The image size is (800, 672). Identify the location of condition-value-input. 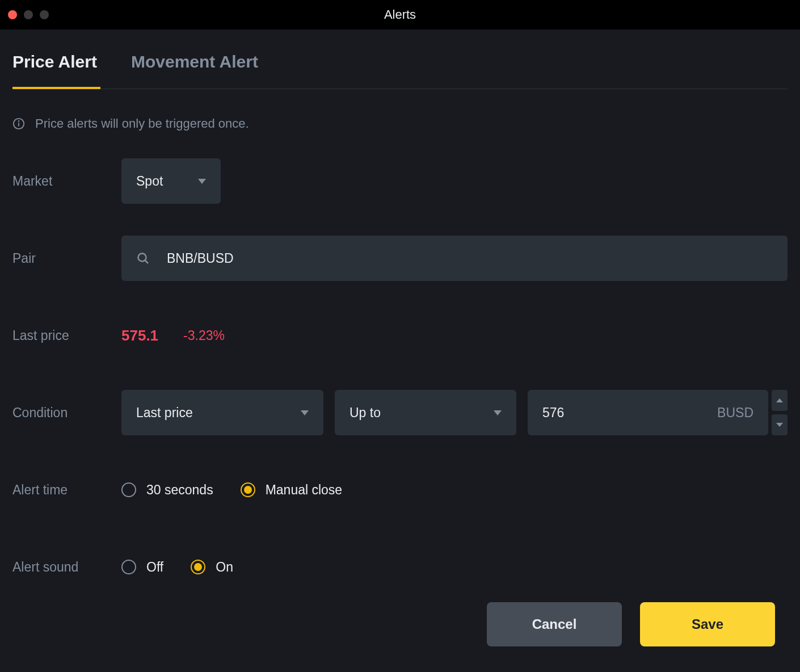
(630, 413).